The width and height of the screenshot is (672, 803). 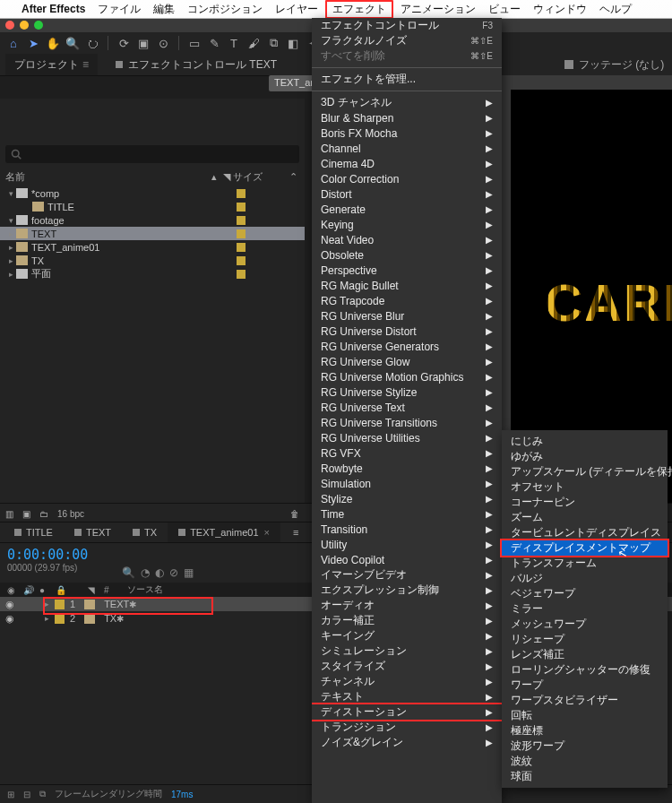 I want to click on menu-item: Distort▶, so click(x=407, y=194).